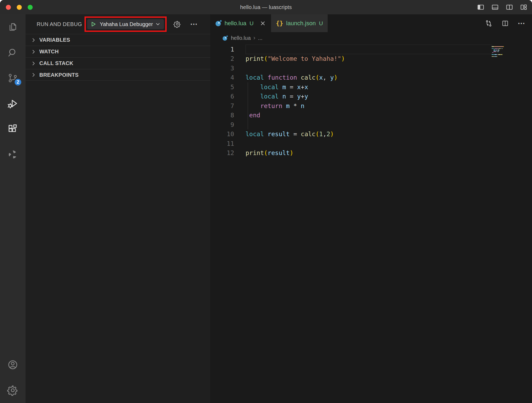  Describe the element at coordinates (235, 23) in the screenshot. I see `tab-label: hello.lua` at that location.